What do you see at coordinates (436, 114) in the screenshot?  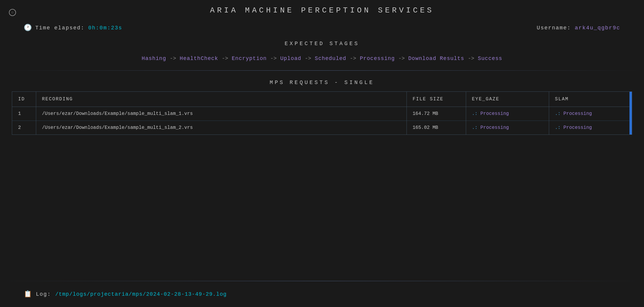 I see `cell-filesize-1: 164.72 MB` at bounding box center [436, 114].